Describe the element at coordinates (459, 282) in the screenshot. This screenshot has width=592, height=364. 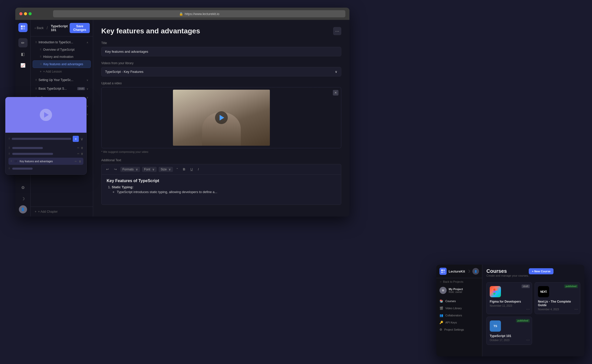
I see `fc-back-link: ← Back to Projects` at that location.